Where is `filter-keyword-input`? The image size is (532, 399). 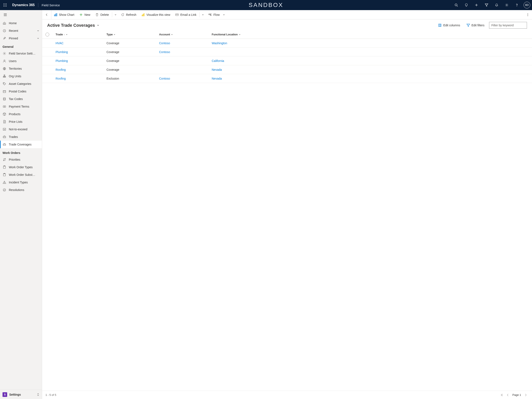
filter-keyword-input is located at coordinates (508, 25).